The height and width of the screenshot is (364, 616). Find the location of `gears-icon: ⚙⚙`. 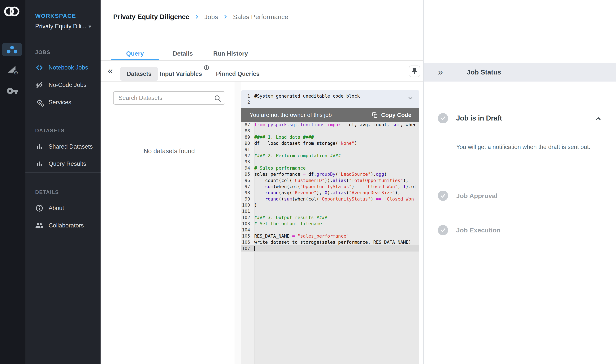

gears-icon: ⚙⚙ is located at coordinates (39, 102).